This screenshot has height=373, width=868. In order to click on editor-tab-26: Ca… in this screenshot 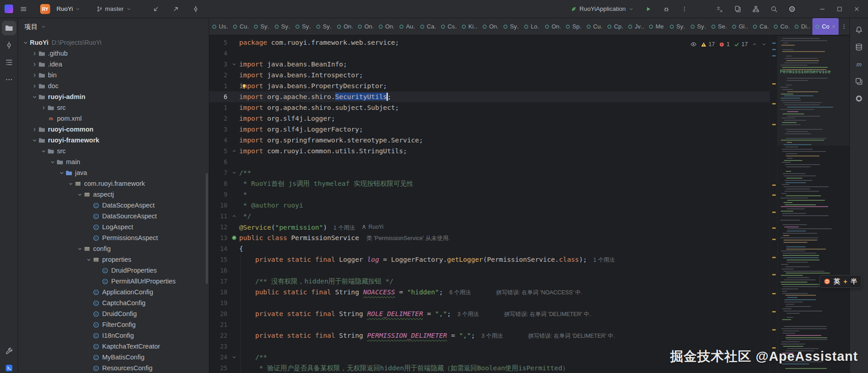, I will do `click(760, 26)`.